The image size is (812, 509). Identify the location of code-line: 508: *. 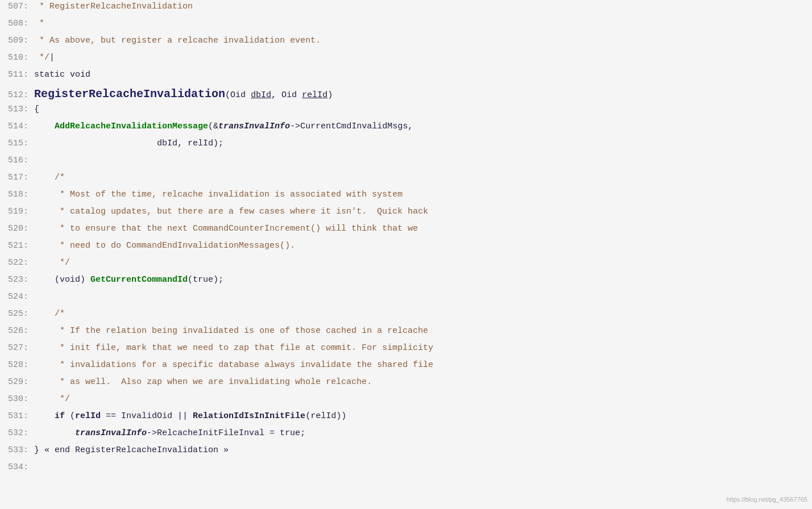
(406, 26).